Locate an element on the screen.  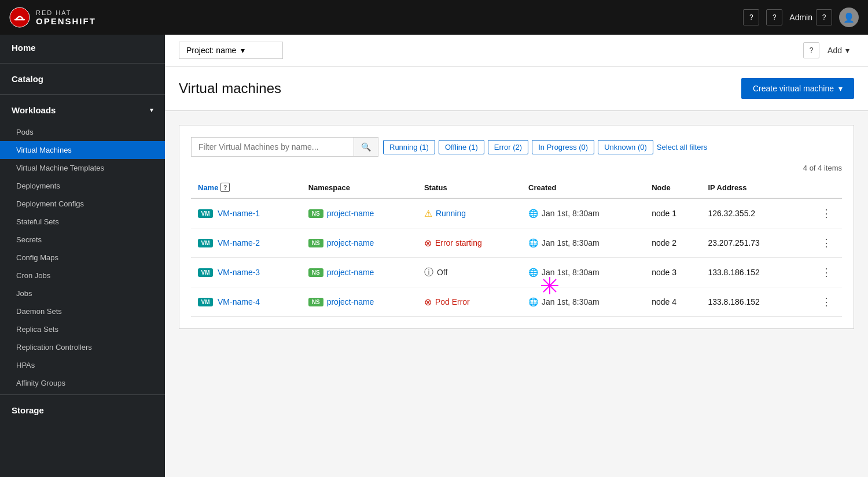
filter-input is located at coordinates (273, 147).